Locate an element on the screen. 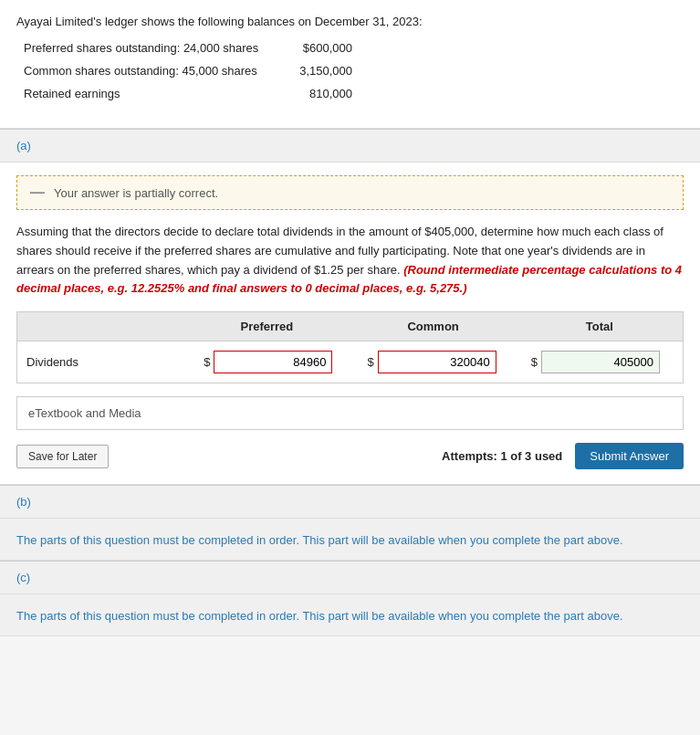  header-preferred: Preferred is located at coordinates (266, 327).